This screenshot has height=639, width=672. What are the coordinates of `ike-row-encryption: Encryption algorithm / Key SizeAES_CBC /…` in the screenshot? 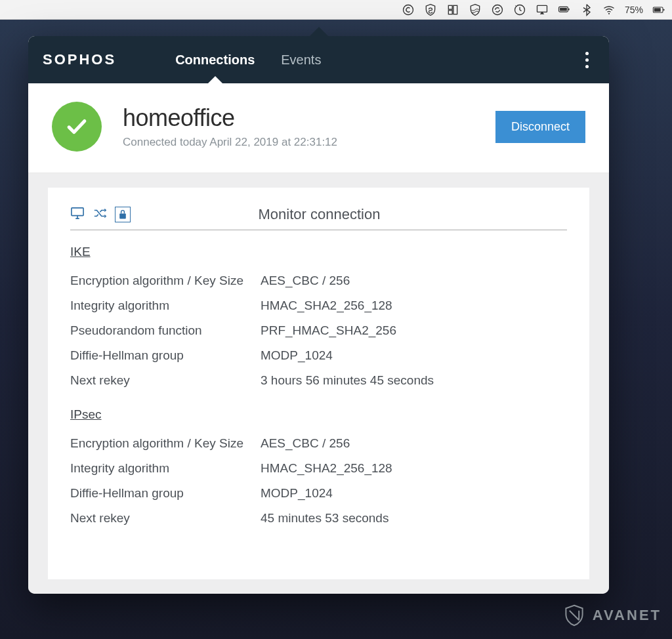 It's located at (319, 281).